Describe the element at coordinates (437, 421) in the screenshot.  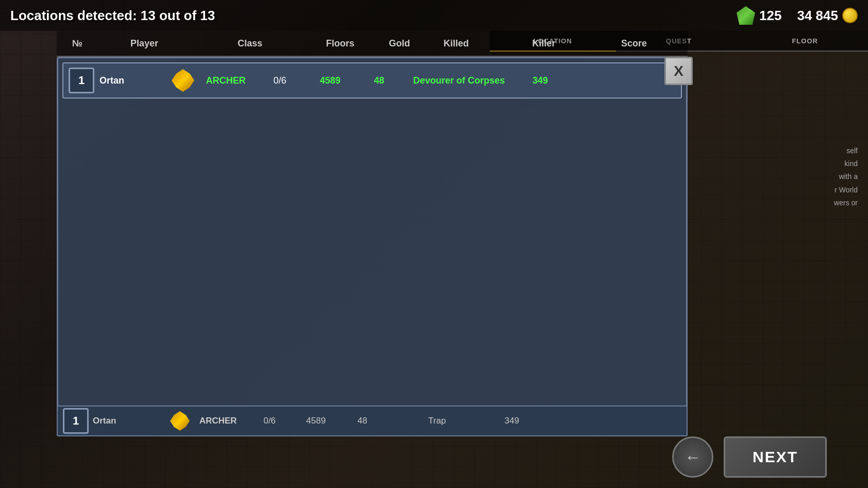
I see `footer-killer: Trap` at that location.